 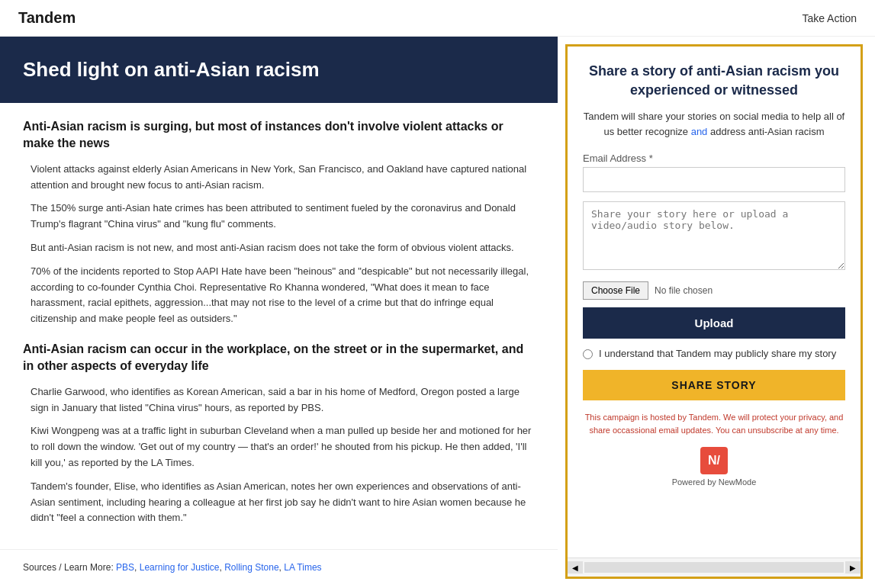 I want to click on scroll-right-button: ▶, so click(x=853, y=567).